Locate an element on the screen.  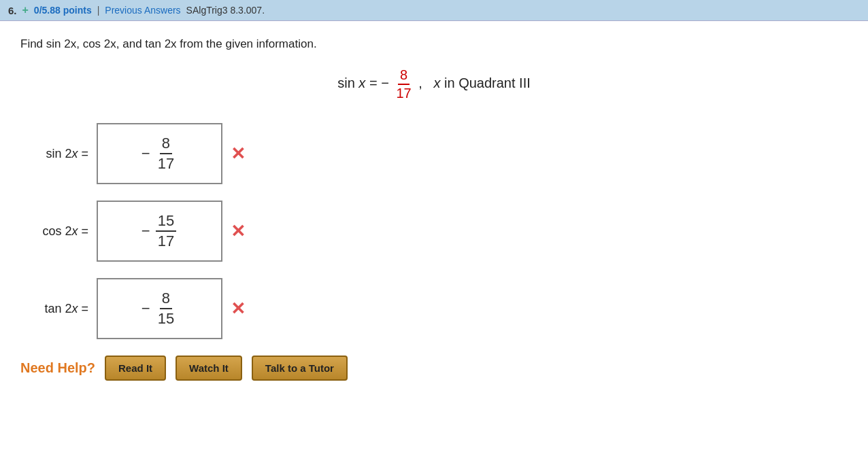
tan-sign: − is located at coordinates (148, 309).